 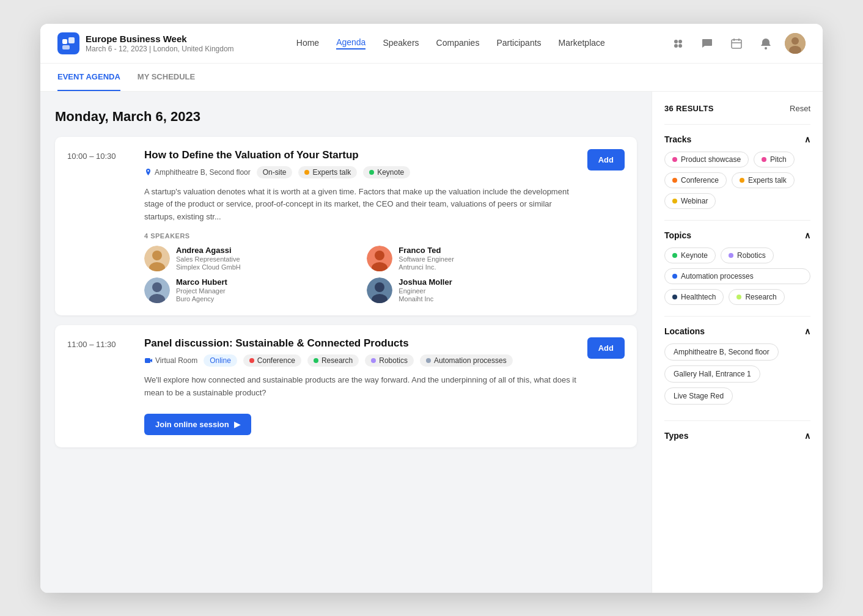 I want to click on topics-title: Topics ∧, so click(x=737, y=235).